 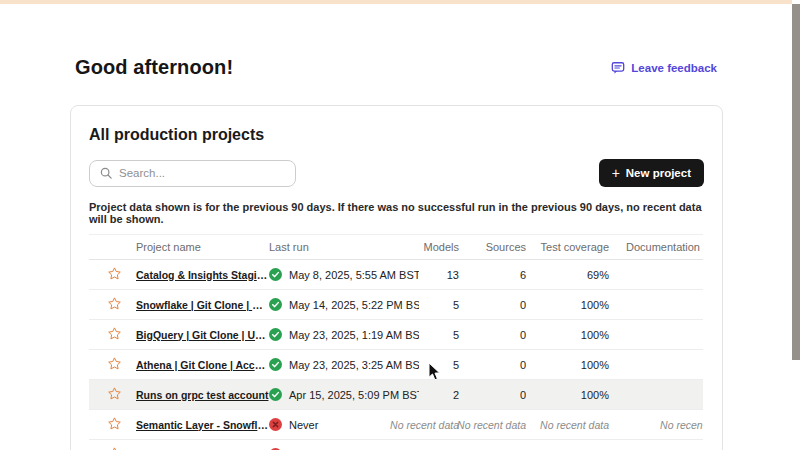 What do you see at coordinates (106, 173) in the screenshot?
I see `search-icon` at bounding box center [106, 173].